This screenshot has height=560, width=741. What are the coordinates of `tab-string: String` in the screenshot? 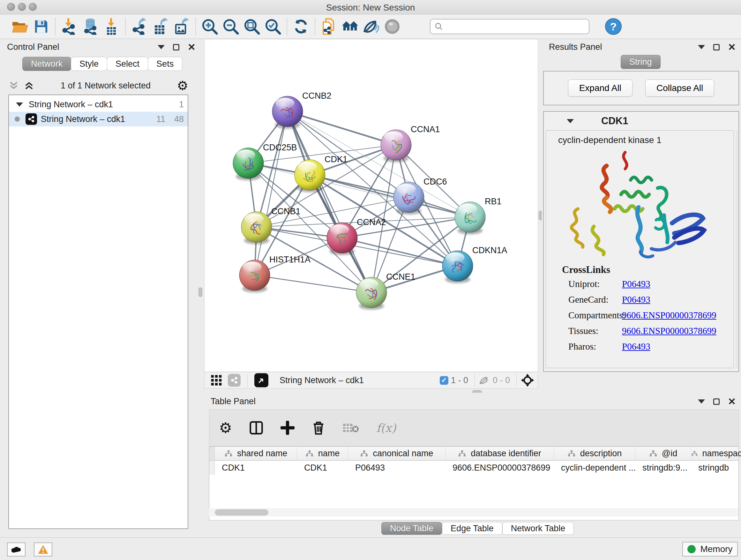 It's located at (641, 62).